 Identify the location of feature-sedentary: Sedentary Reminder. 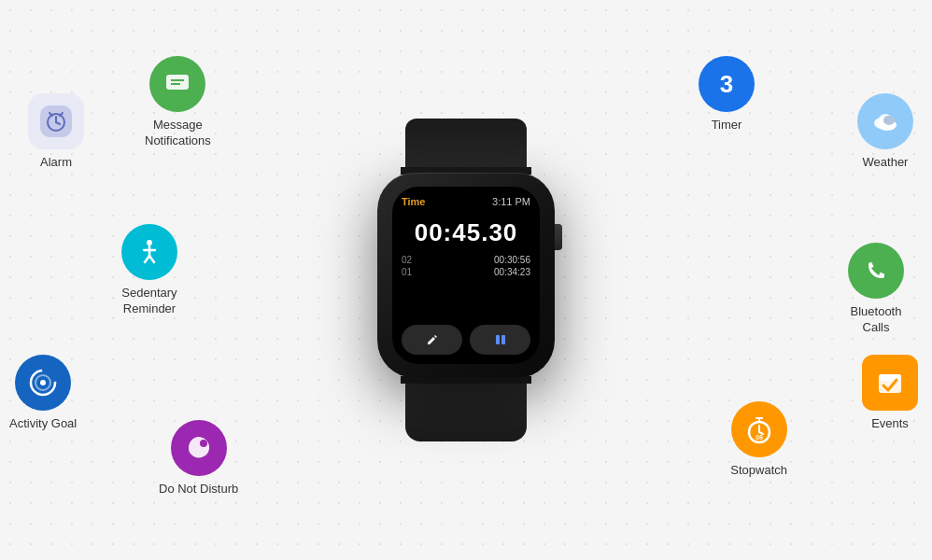
(149, 271).